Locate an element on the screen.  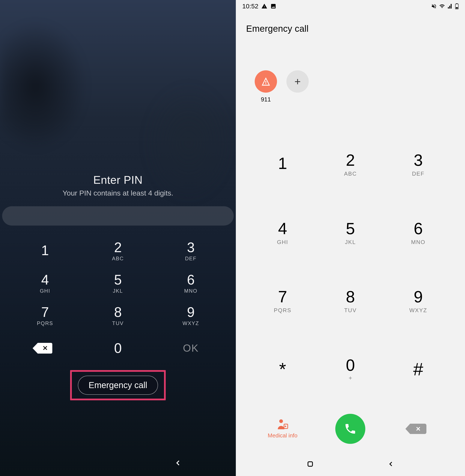
mute-icon is located at coordinates (434, 6).